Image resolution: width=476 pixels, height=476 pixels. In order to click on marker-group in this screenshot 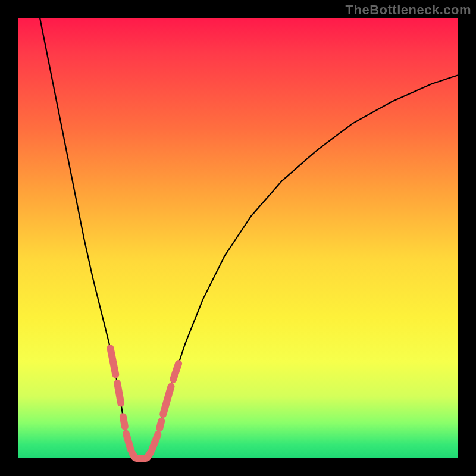, I will do `click(144, 403)`.